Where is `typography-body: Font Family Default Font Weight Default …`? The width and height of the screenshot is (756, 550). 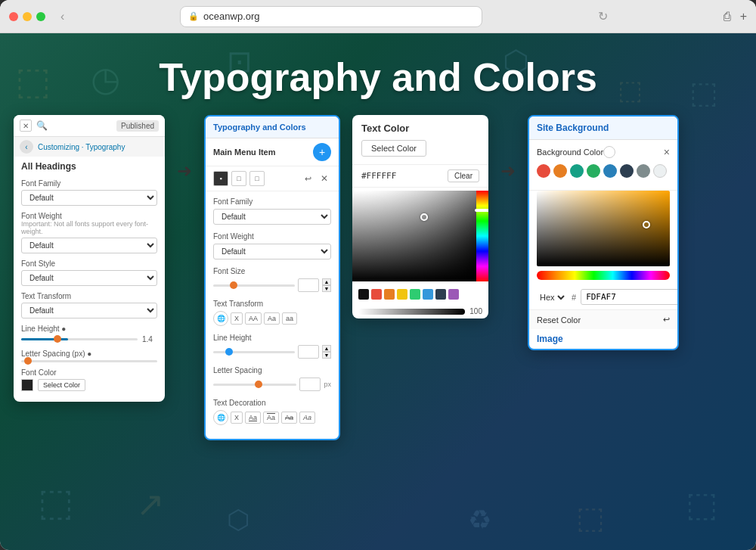
typography-body: Font Family Default Font Weight Default … is located at coordinates (272, 315).